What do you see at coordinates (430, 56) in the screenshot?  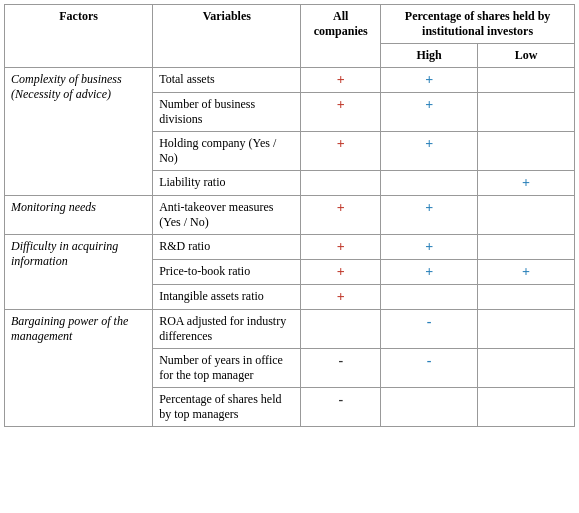 I see `header-high: High` at bounding box center [430, 56].